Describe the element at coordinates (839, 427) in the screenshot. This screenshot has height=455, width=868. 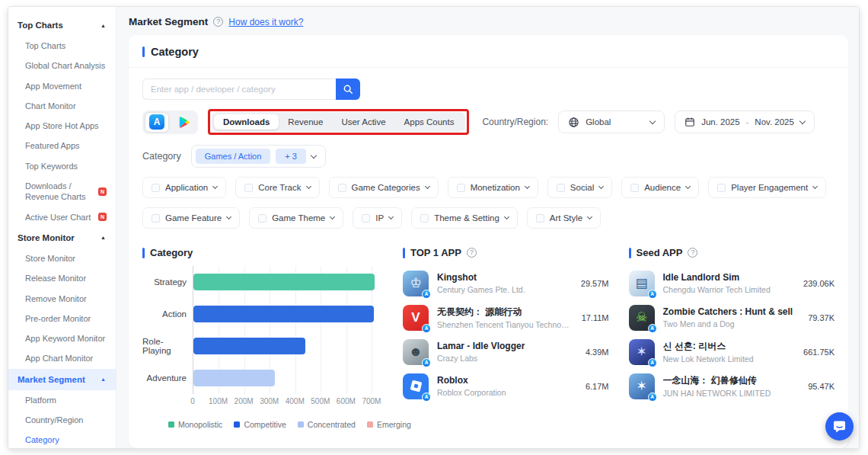
I see `chat-button` at that location.